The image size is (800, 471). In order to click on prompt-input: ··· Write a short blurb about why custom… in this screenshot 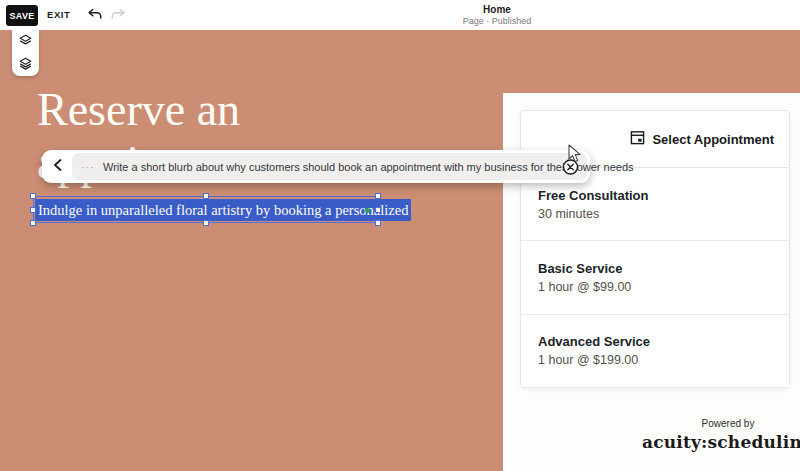, I will do `click(330, 166)`.